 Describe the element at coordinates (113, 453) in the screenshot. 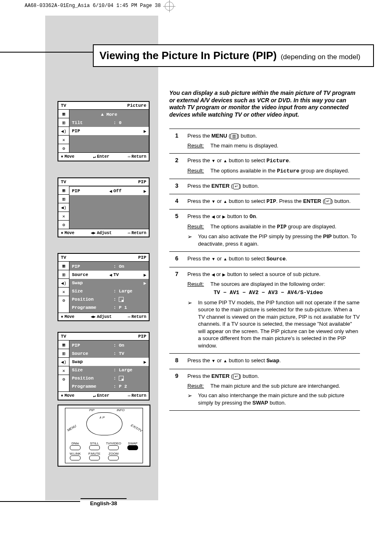

I see `remote-zoom: ZOOM` at that location.